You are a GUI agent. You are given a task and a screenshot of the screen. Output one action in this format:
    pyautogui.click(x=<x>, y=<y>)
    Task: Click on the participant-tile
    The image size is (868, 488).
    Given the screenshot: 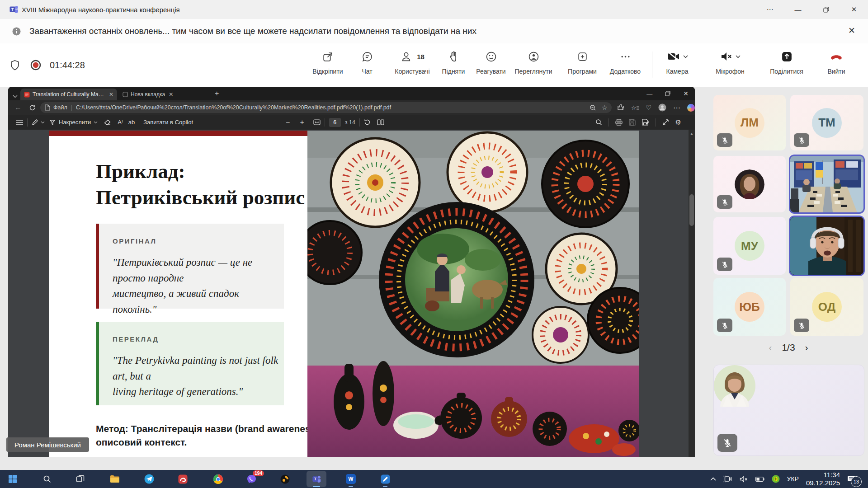 What is the action you would take?
    pyautogui.click(x=750, y=184)
    